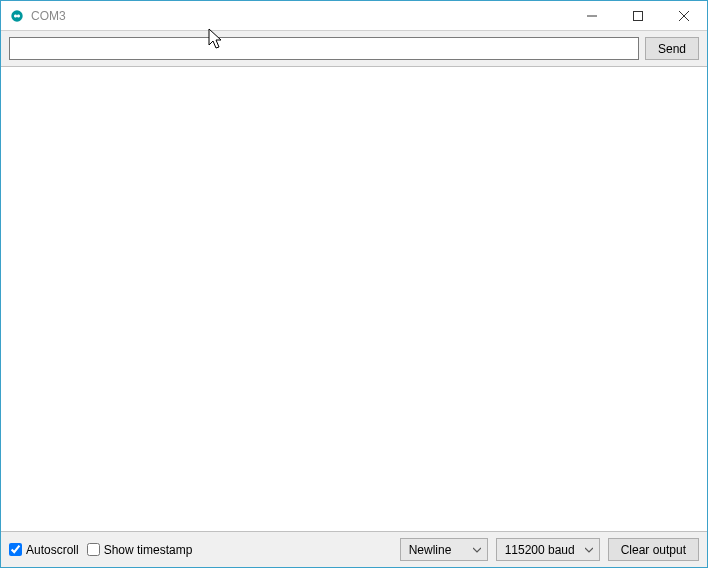  What do you see at coordinates (44, 550) in the screenshot?
I see `autoscroll-checkbox: Autoscroll` at bounding box center [44, 550].